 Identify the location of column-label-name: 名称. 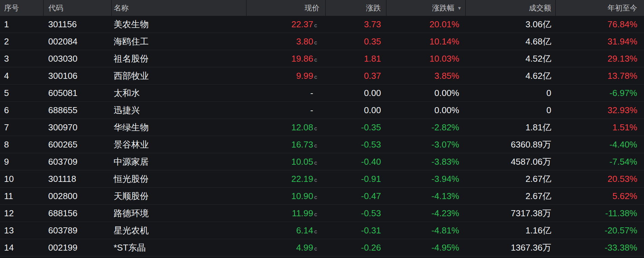
(121, 8).